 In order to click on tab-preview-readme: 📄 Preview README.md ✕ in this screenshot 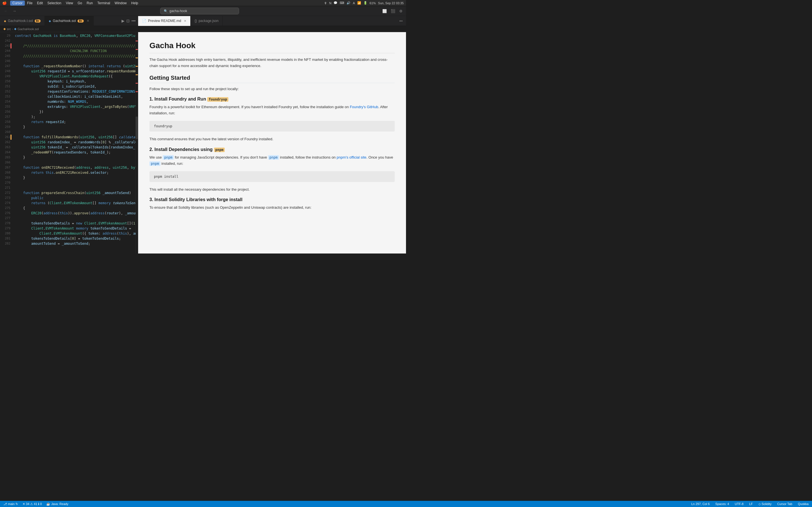, I will do `click(164, 21)`.